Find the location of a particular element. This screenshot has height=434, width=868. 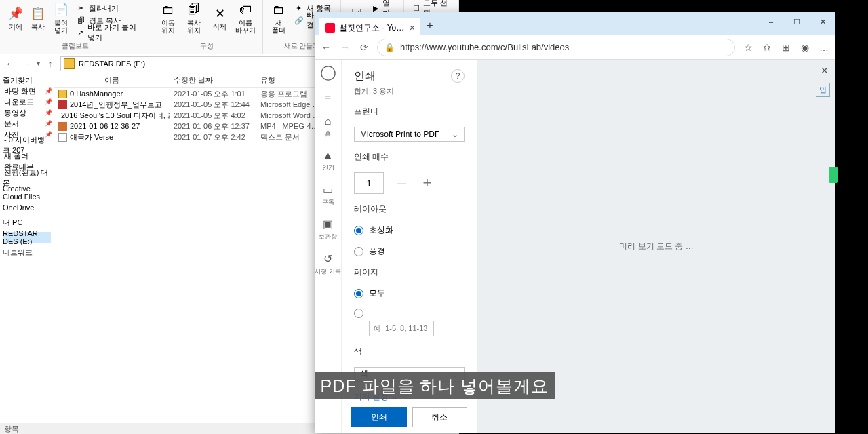

url-text: https://www.youtube.com/c/BullsLab/video… is located at coordinates (484, 47).